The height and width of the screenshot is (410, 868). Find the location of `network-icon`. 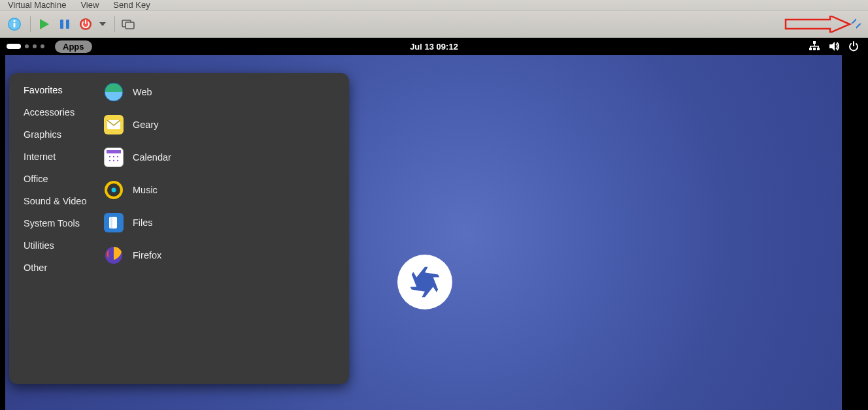

network-icon is located at coordinates (814, 46).